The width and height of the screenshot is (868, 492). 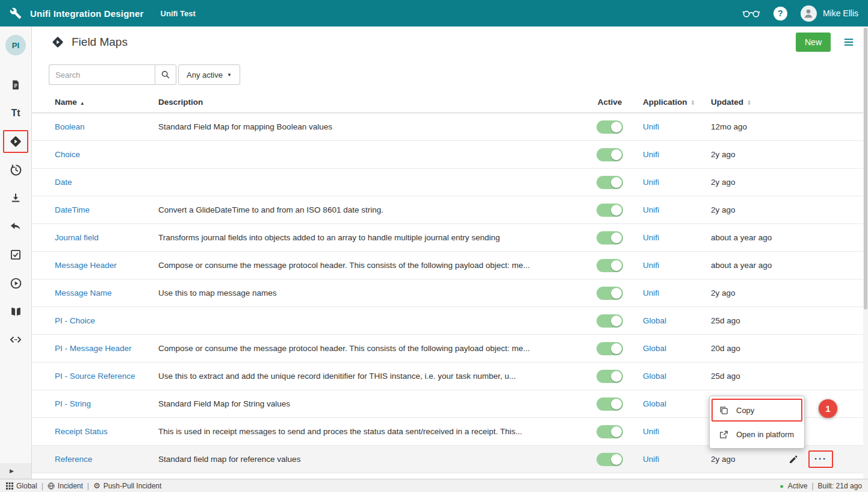 I want to click on fieldmap-name-link: Date, so click(x=64, y=182).